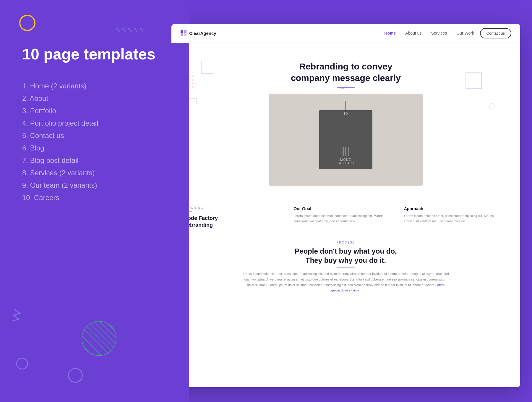 The height and width of the screenshot is (402, 532). I want to click on info-goal-col: Our Goal Lorem ipsum dolor sit amet, con…, so click(346, 218).